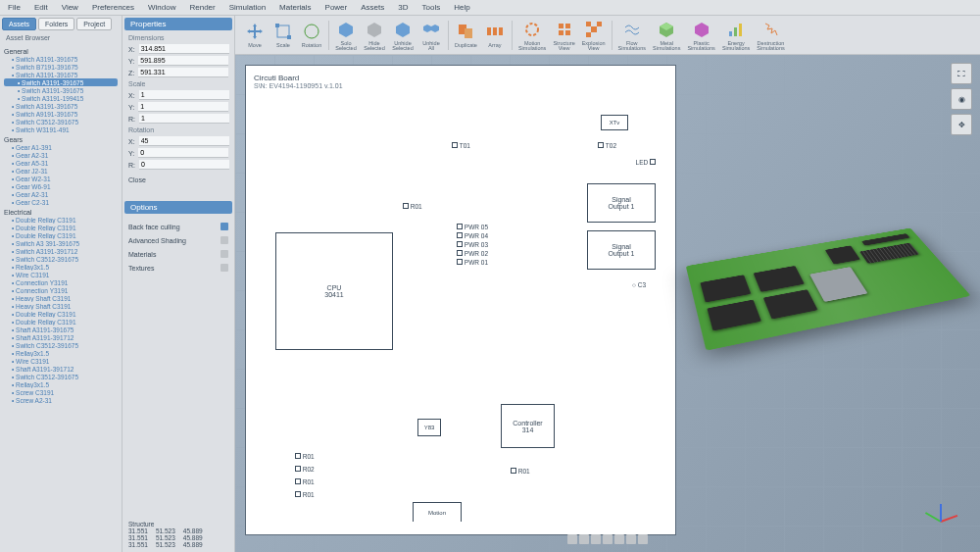 The height and width of the screenshot is (552, 980). What do you see at coordinates (61, 251) in the screenshot?
I see `tree-item: Switch A3191-391712` at bounding box center [61, 251].